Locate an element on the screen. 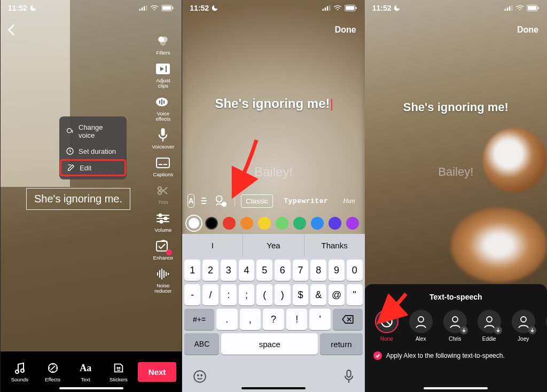 This screenshot has width=547, height=392. sidebar-voiceover: Voiceover is located at coordinates (163, 138).